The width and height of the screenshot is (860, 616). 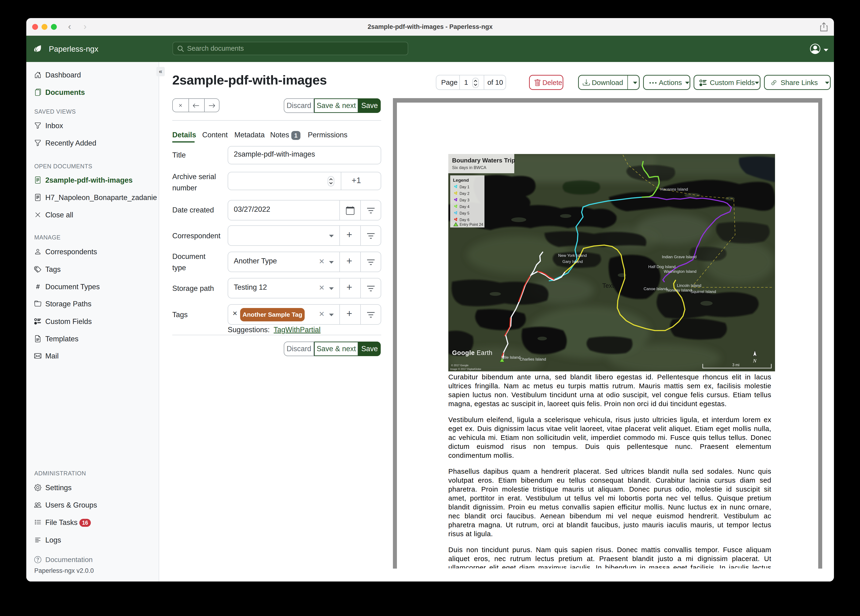 What do you see at coordinates (655, 289) in the screenshot?
I see `svg-text: Canoe Island` at bounding box center [655, 289].